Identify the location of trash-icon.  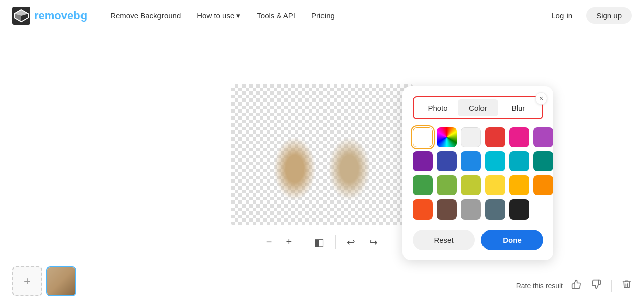
(627, 284).